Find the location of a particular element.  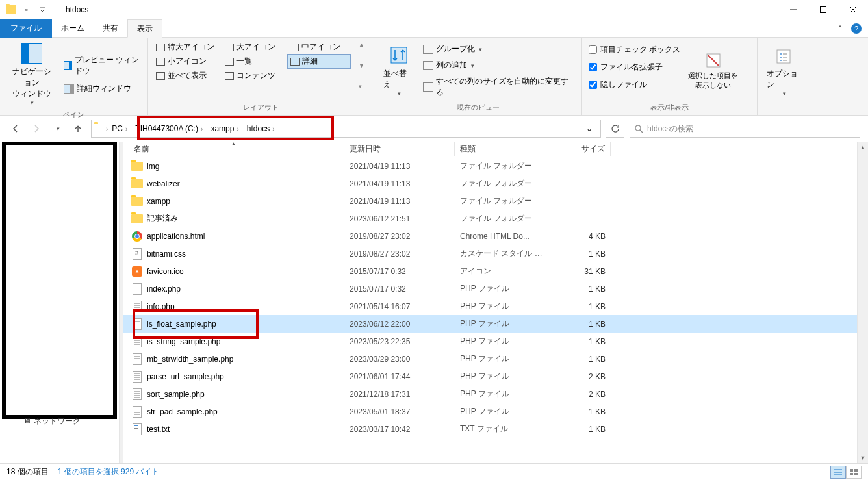

file-date: 2015/07/17 0:32 is located at coordinates (400, 289).